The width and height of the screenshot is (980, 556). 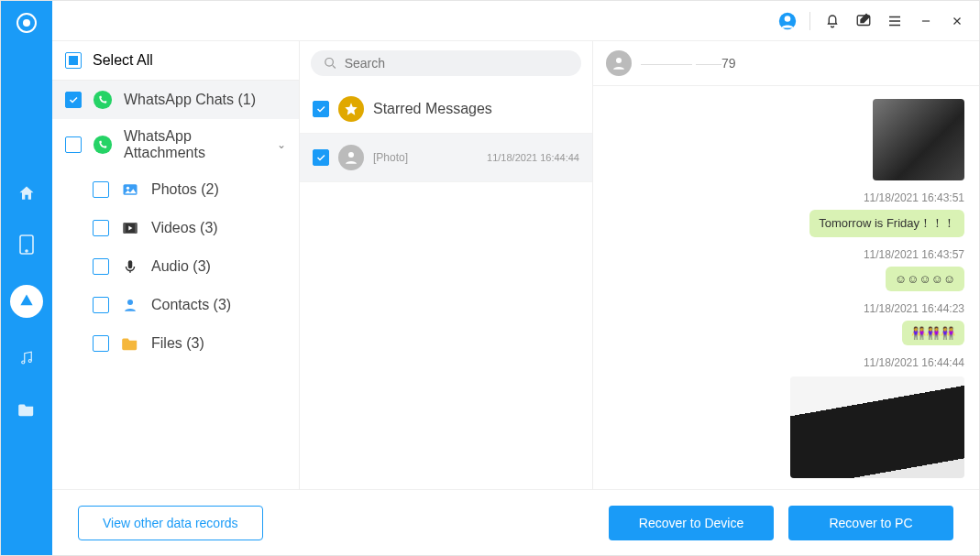 I want to click on tree-item-files: Files (3), so click(x=176, y=343).